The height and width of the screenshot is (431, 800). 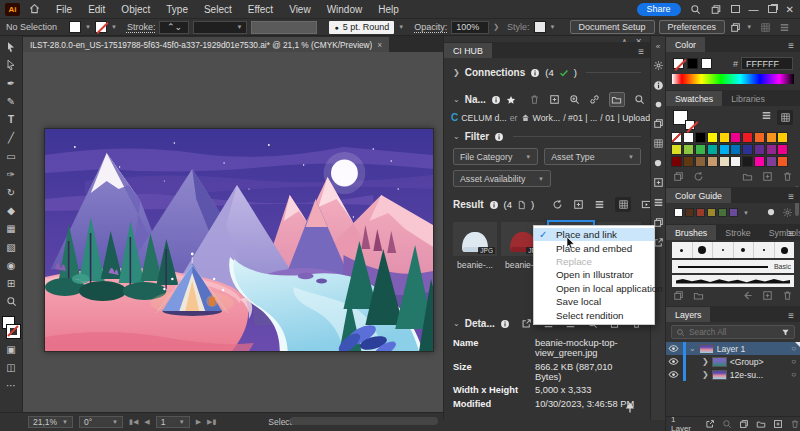 What do you see at coordinates (12, 138) in the screenshot?
I see `line-segment-tool: ╱` at bounding box center [12, 138].